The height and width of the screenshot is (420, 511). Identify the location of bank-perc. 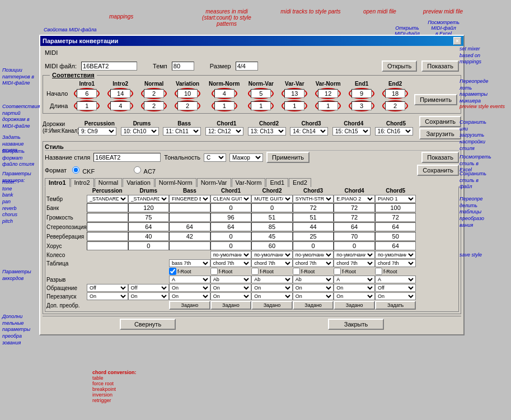
(107, 208).